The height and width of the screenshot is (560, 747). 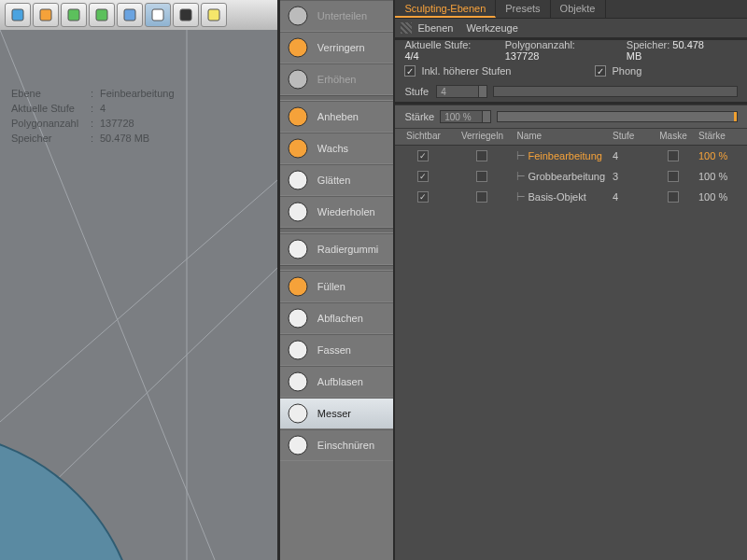 What do you see at coordinates (336, 350) in the screenshot?
I see `tool-fassen: Fassen` at bounding box center [336, 350].